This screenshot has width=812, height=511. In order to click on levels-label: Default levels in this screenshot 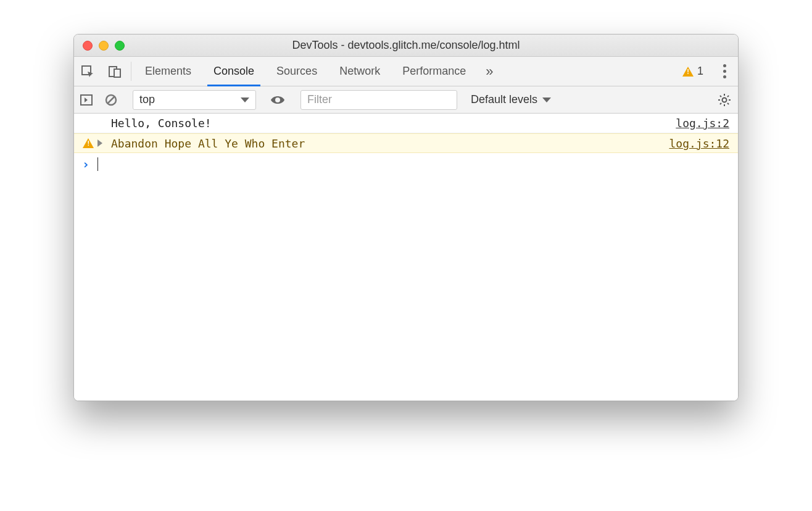, I will do `click(504, 100)`.